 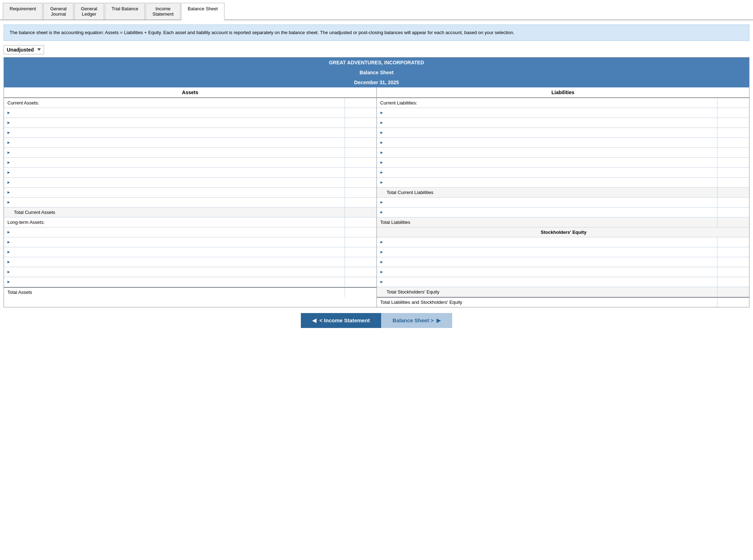 What do you see at coordinates (163, 11) in the screenshot?
I see `tab-income-statement: IncomeStatement` at bounding box center [163, 11].